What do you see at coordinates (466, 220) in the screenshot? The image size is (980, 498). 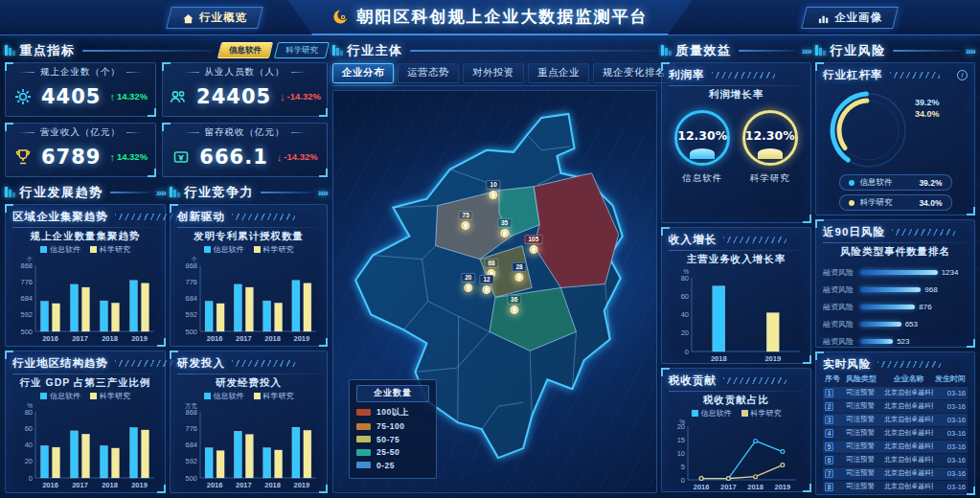 I see `map-marker: 75` at bounding box center [466, 220].